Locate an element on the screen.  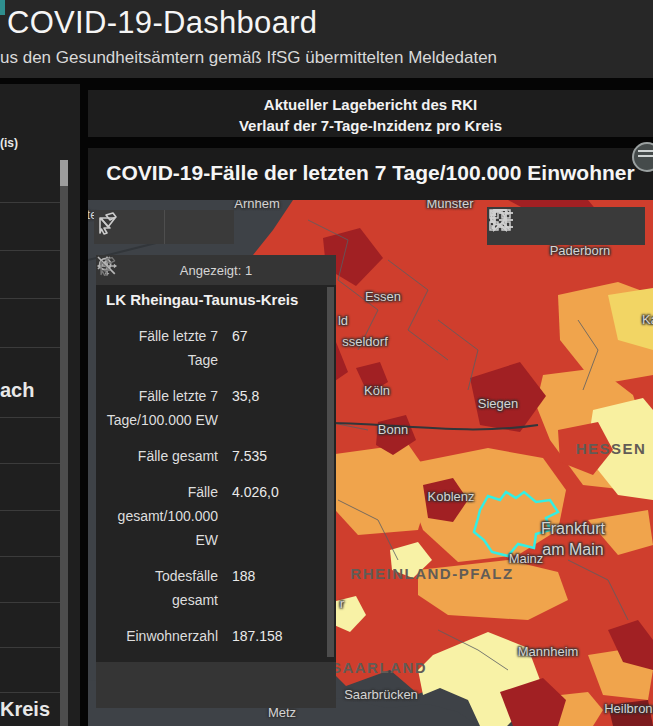
basemap-grid-icon is located at coordinates (500, 220).